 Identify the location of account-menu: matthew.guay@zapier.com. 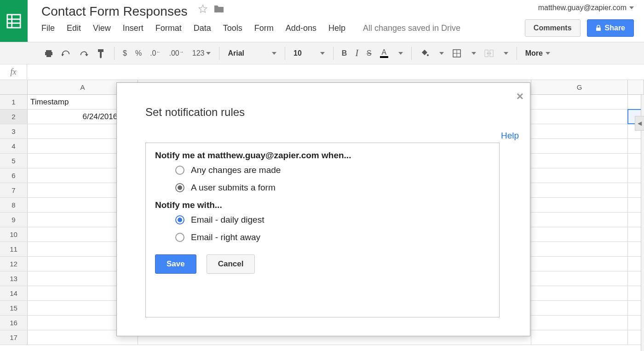
(586, 8).